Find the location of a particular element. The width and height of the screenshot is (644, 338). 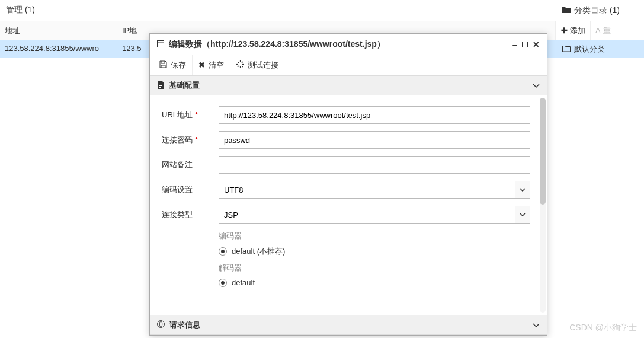

folder-icon is located at coordinates (566, 11).